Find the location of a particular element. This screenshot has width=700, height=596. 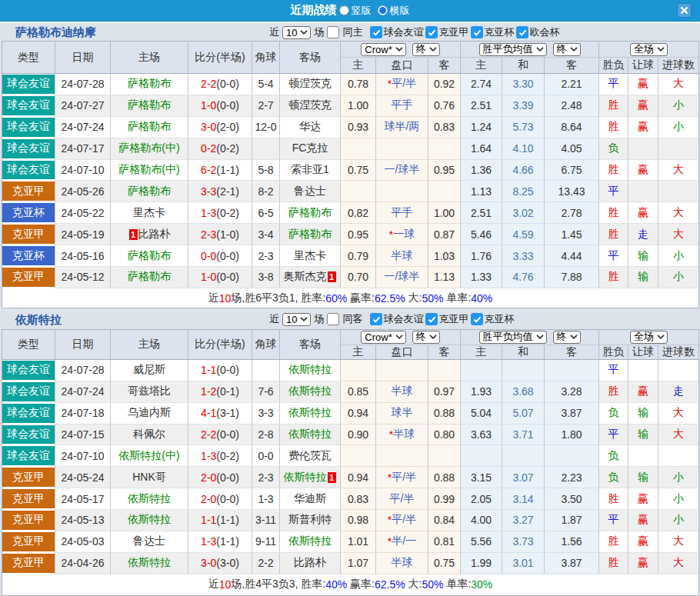

cell-score: 1-3(0-2) is located at coordinates (220, 456).